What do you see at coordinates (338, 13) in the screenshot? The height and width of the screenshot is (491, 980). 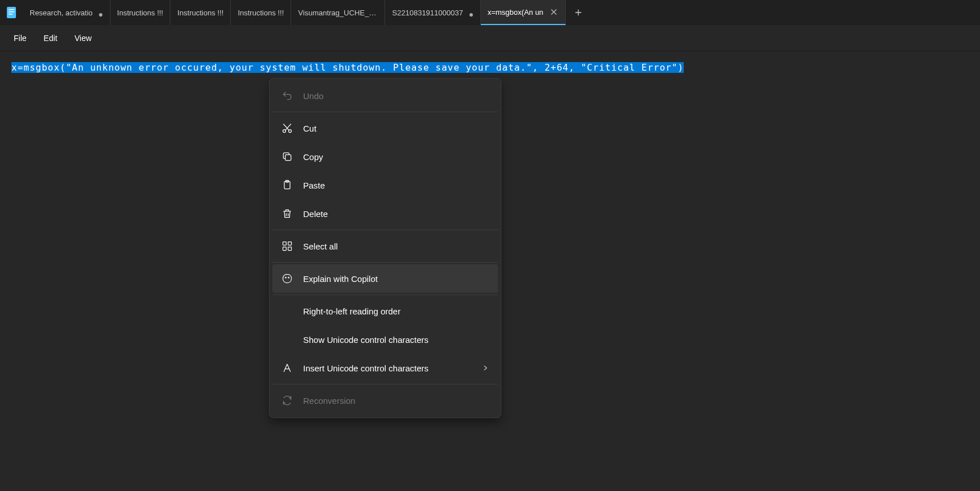 I see `tab-visumantrag: Visumantrag_UCHE_2024` at bounding box center [338, 13].